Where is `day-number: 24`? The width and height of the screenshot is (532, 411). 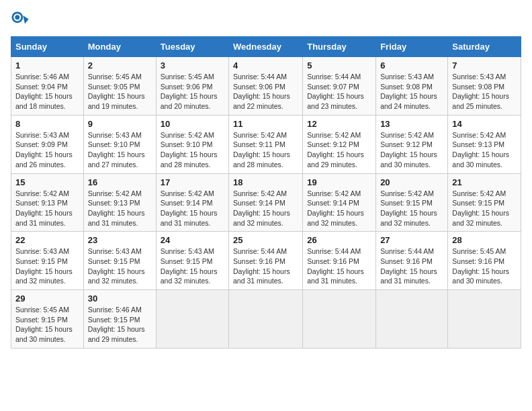
day-number: 24 is located at coordinates (192, 240).